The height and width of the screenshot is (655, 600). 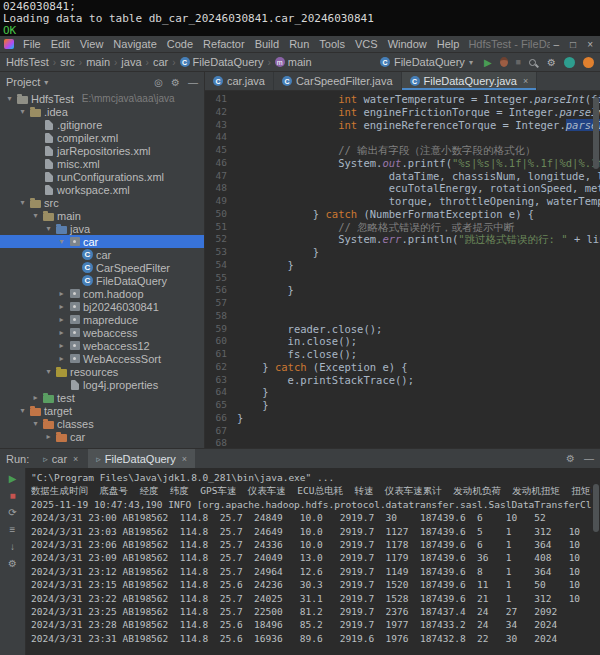 What do you see at coordinates (418, 112) in the screenshot?
I see `code-text: int engineFrictionTorque = Integer.parse…` at bounding box center [418, 112].